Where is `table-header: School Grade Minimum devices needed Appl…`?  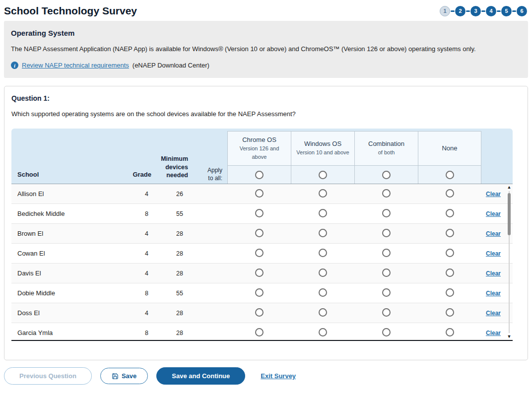
table-header: School Grade Minimum devices needed Appl… is located at coordinates (262, 156).